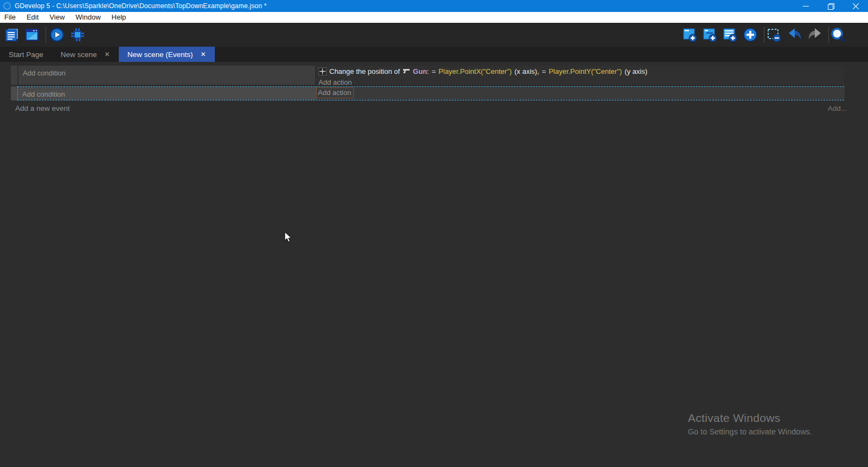 The height and width of the screenshot is (467, 868). I want to click on window-controls, so click(831, 6).